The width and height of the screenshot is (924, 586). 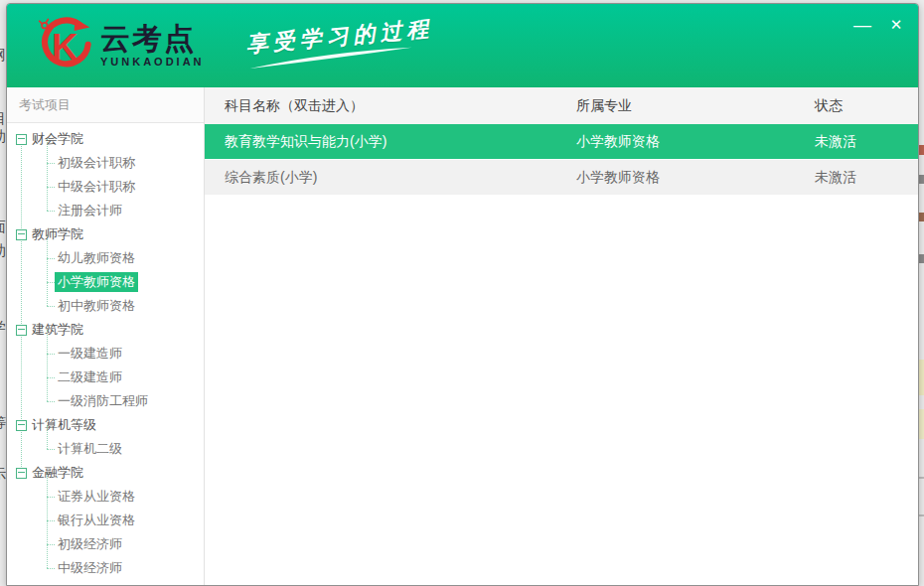 What do you see at coordinates (105, 473) in the screenshot?
I see `tree-parent-item: 金融学院` at bounding box center [105, 473].